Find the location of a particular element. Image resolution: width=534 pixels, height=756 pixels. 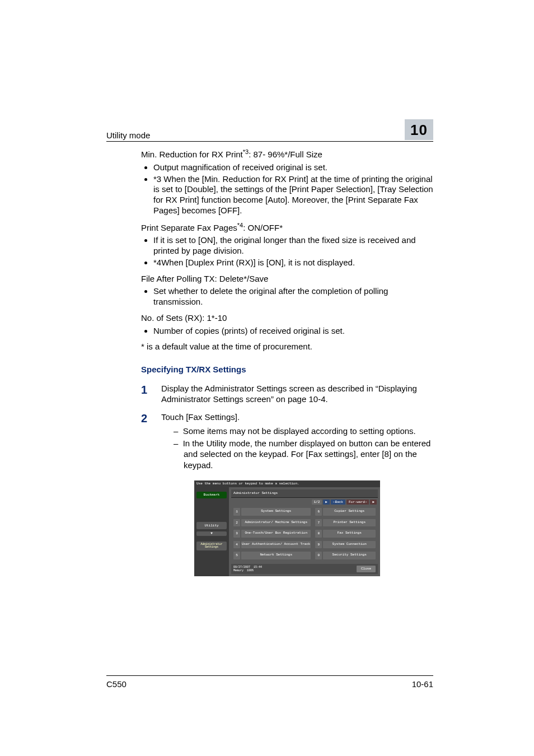

admin-machine-button: Administrator/ Machine Settings is located at coordinates (276, 523).